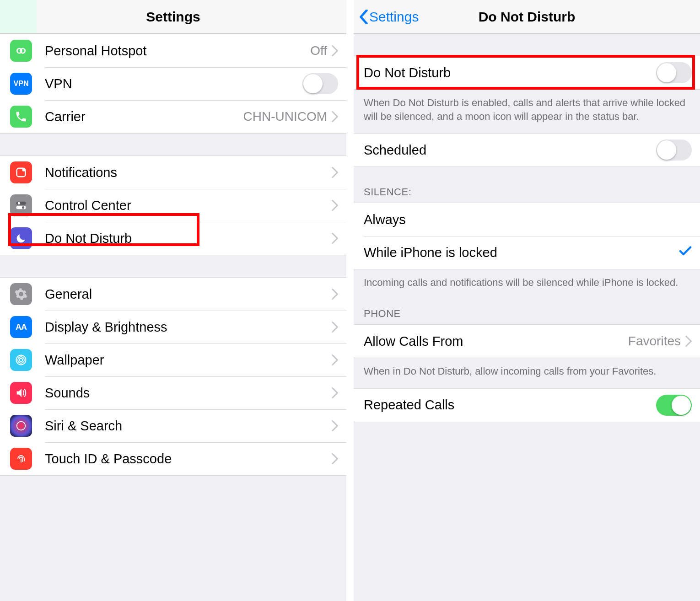 The width and height of the screenshot is (700, 601). I want to click on row-allow-calls: Allow Calls From Favorites, so click(527, 341).